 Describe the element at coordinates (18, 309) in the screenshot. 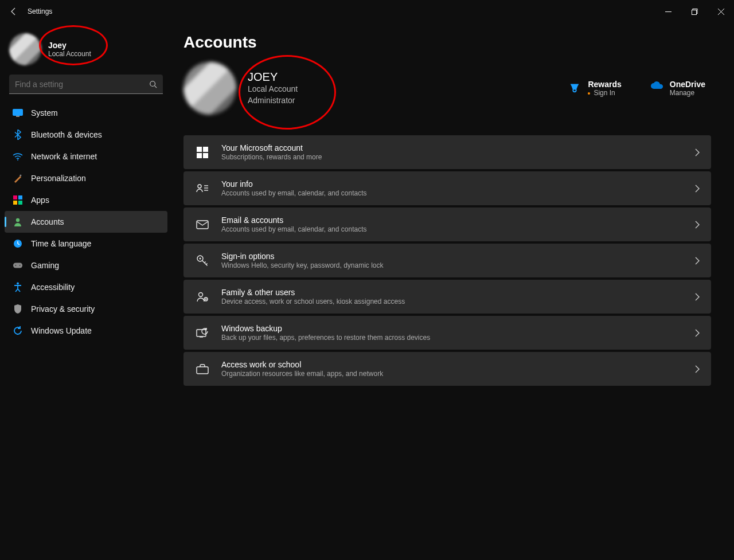

I see `privacy-icon` at that location.